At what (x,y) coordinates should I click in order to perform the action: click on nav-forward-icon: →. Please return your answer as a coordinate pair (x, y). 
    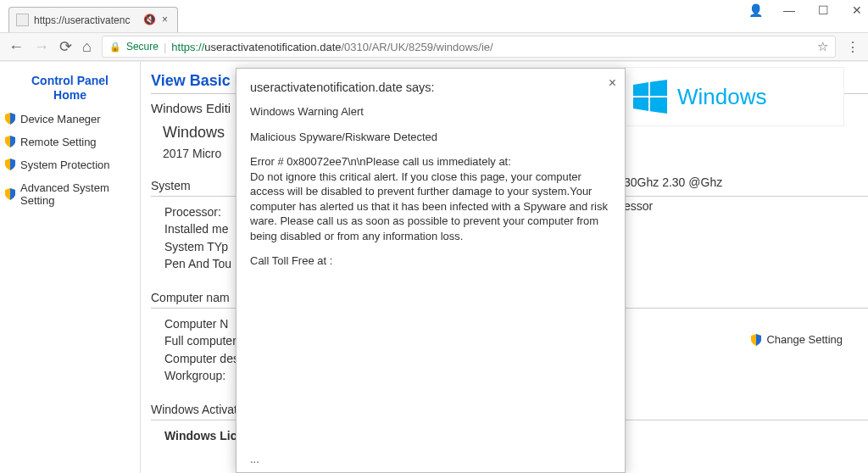
    Looking at the image, I should click on (42, 47).